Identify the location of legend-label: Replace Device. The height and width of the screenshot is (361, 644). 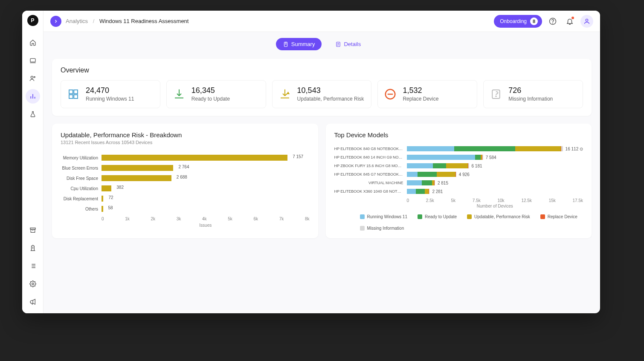
(563, 217).